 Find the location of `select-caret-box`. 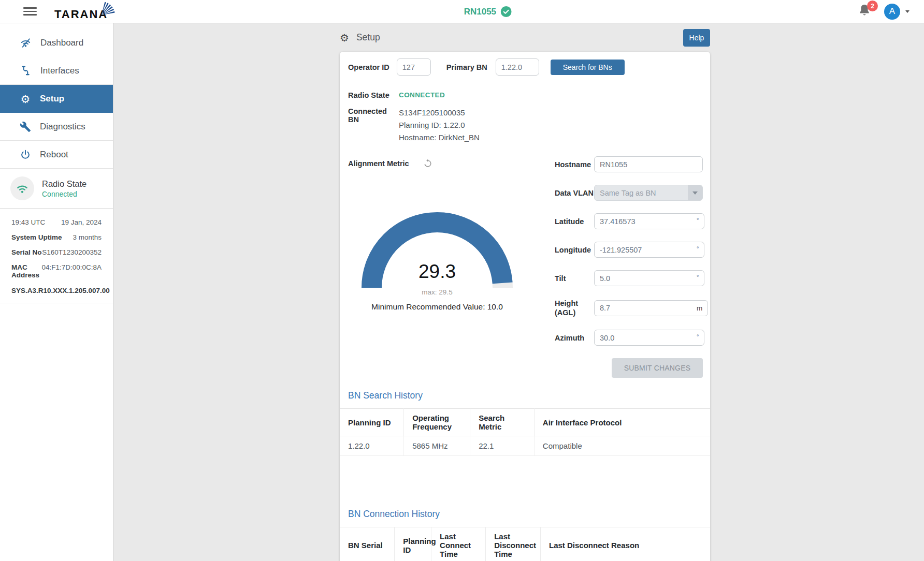

select-caret-box is located at coordinates (695, 193).